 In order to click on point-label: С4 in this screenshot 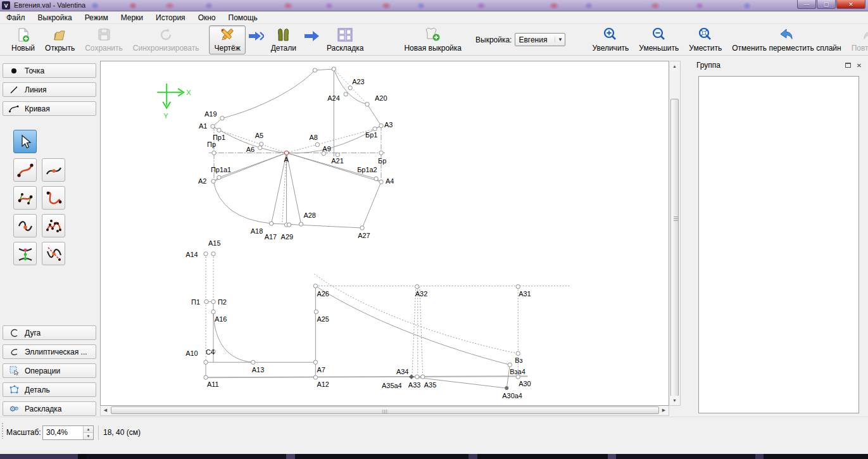, I will do `click(210, 352)`.